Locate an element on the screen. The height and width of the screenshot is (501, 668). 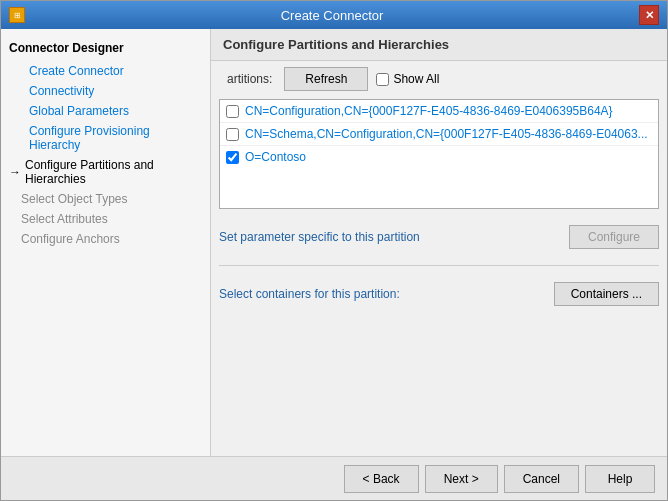
sidebar-item-create-connector: Create Connector is located at coordinates (106, 71).